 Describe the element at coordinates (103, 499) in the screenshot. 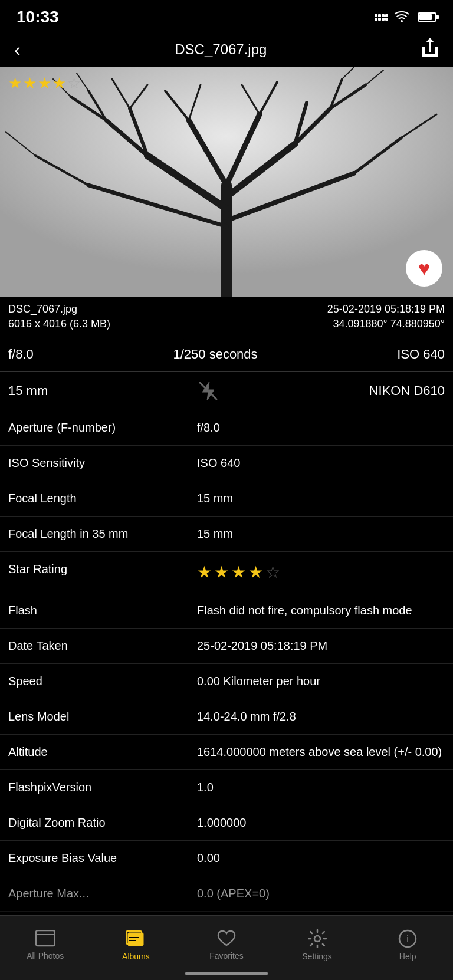

I see `detail-label: Focal Length` at that location.